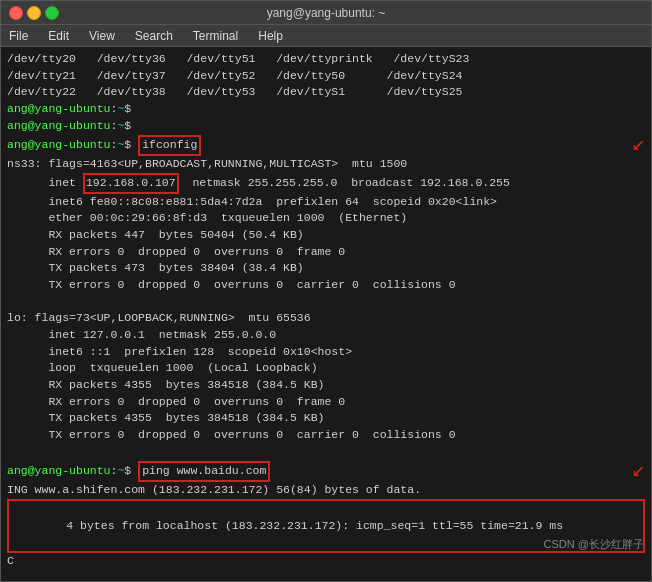  I want to click on minimize-button, so click(34, 13).